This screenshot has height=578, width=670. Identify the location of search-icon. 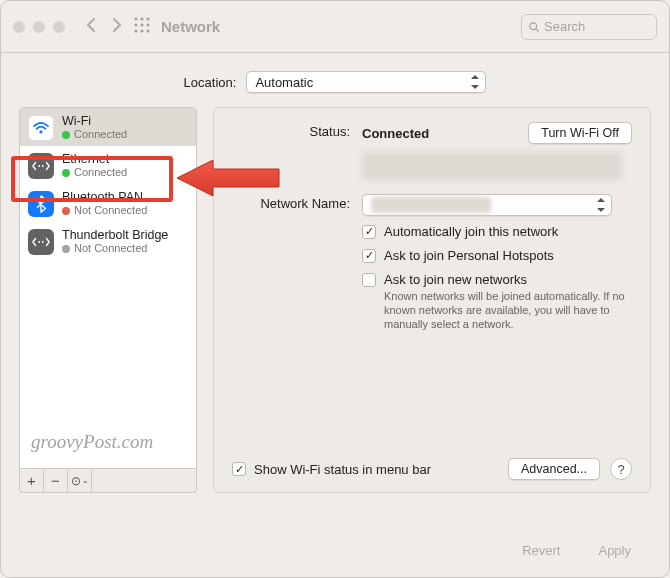
(534, 27).